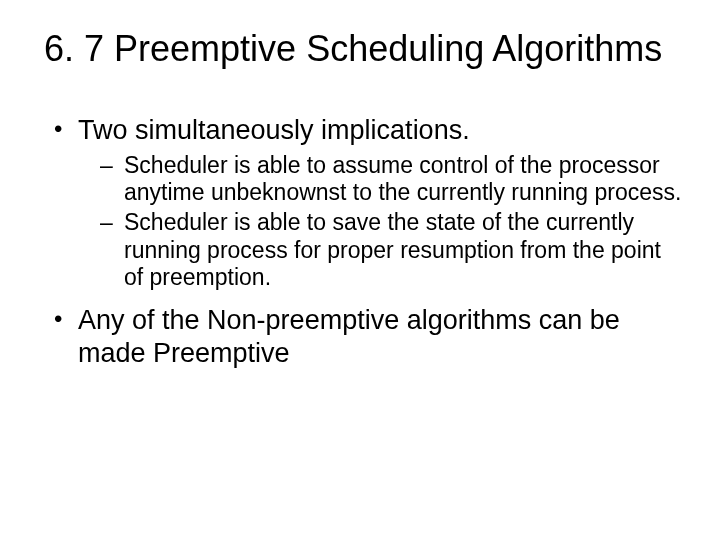 Image resolution: width=720 pixels, height=540 pixels. I want to click on bullet-level2: Scheduler is able to save the state of t…, so click(391, 250).